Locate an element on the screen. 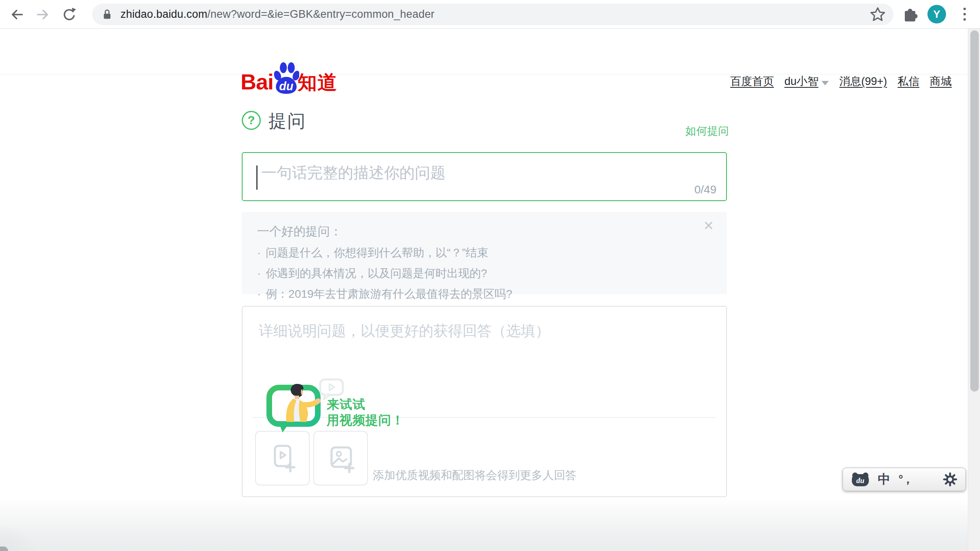  browser-menu-icon is located at coordinates (965, 14).